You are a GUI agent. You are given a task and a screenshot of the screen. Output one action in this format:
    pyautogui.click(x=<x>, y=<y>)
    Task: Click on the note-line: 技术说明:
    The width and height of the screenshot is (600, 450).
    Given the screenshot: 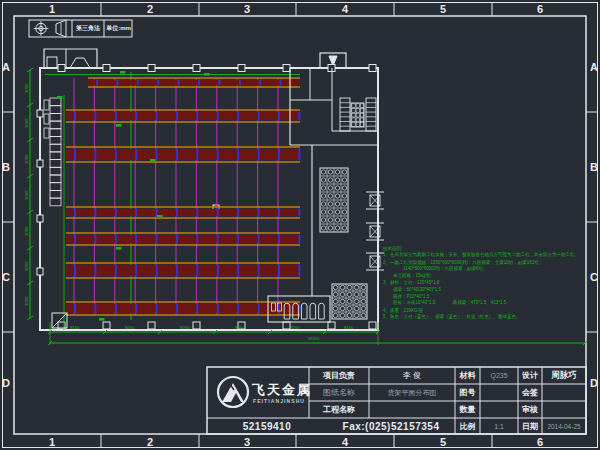 What is the action you would take?
    pyautogui.click(x=481, y=248)
    